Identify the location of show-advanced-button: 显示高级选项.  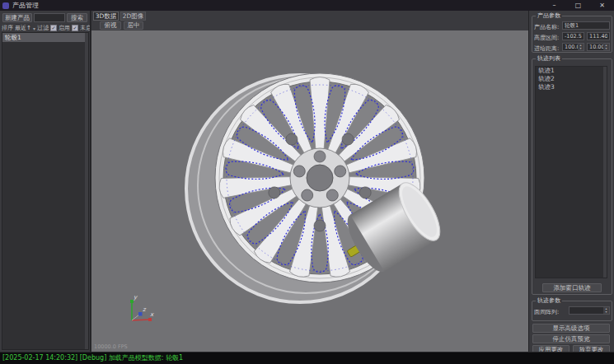
(571, 328).